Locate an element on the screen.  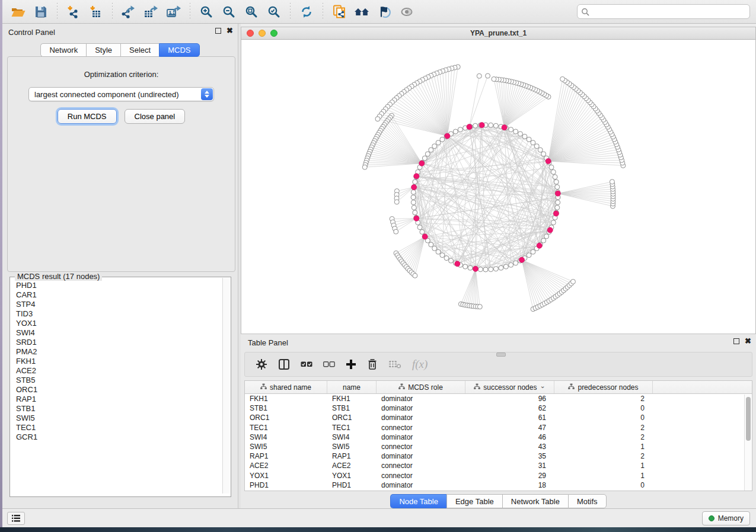
close-table-panel-icon: ✖ is located at coordinates (748, 341).